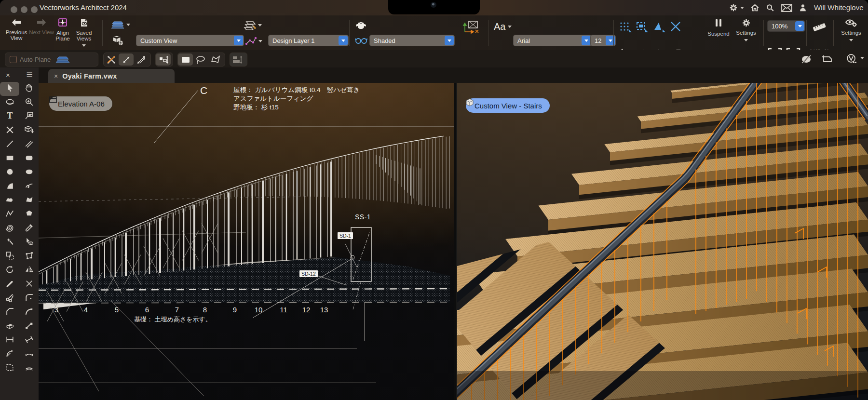  Describe the element at coordinates (29, 355) in the screenshot. I see `tool-arc-dimension-button` at that location.